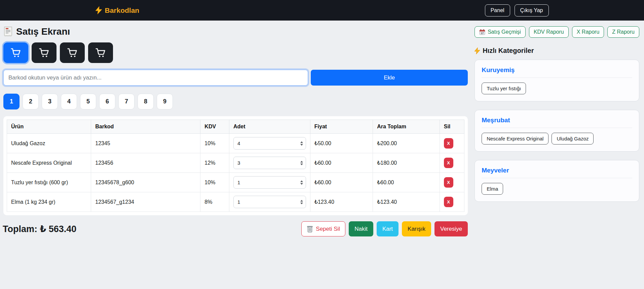 This screenshot has height=289, width=644. What do you see at coordinates (500, 32) in the screenshot?
I see `report-button: 17 Satış Geçmişi` at bounding box center [500, 32].